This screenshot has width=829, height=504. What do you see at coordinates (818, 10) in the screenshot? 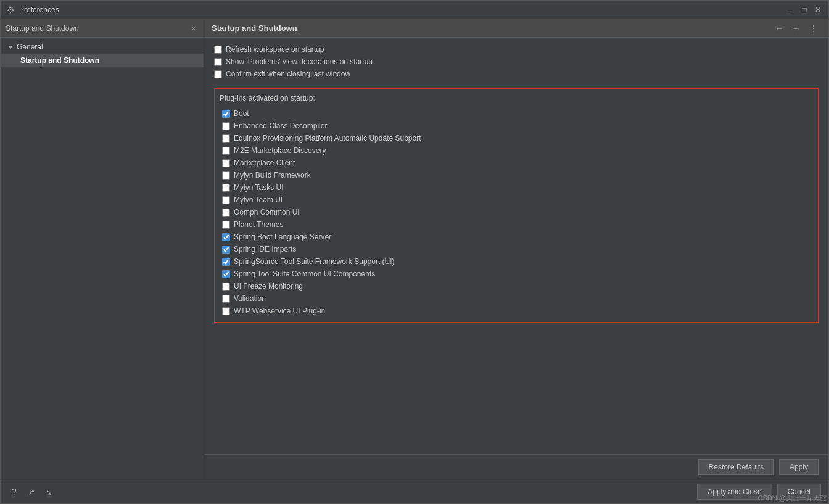
I see `close-button: ✕` at bounding box center [818, 10].